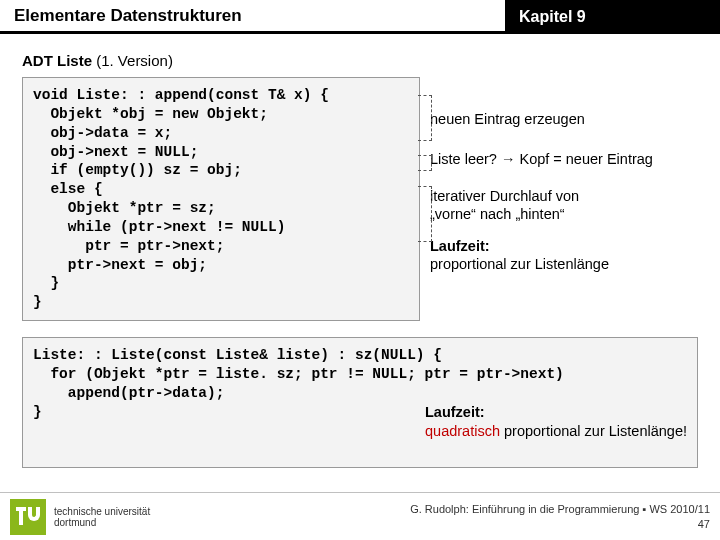 The image size is (720, 540). I want to click on annotation-iterate-l2: „vorne“ nach „hinten“, so click(498, 214).